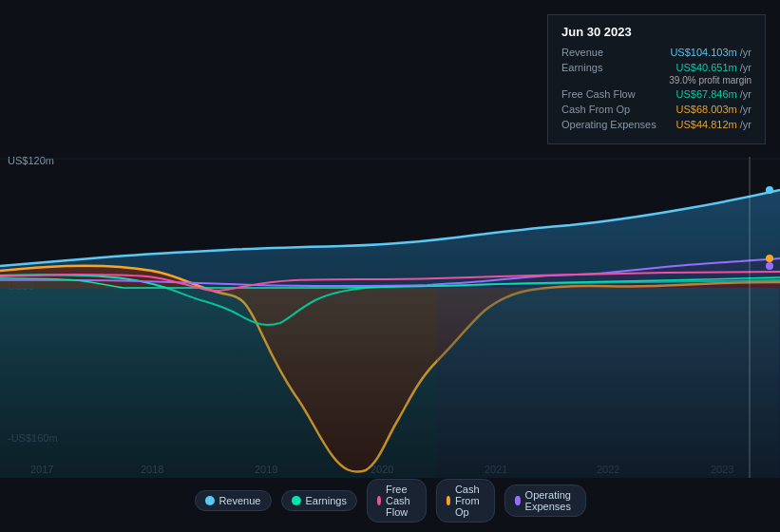 Image resolution: width=780 pixels, height=532 pixels. Describe the element at coordinates (581, 67) in the screenshot. I see `tooltip-label-earnings: Earnings` at that location.